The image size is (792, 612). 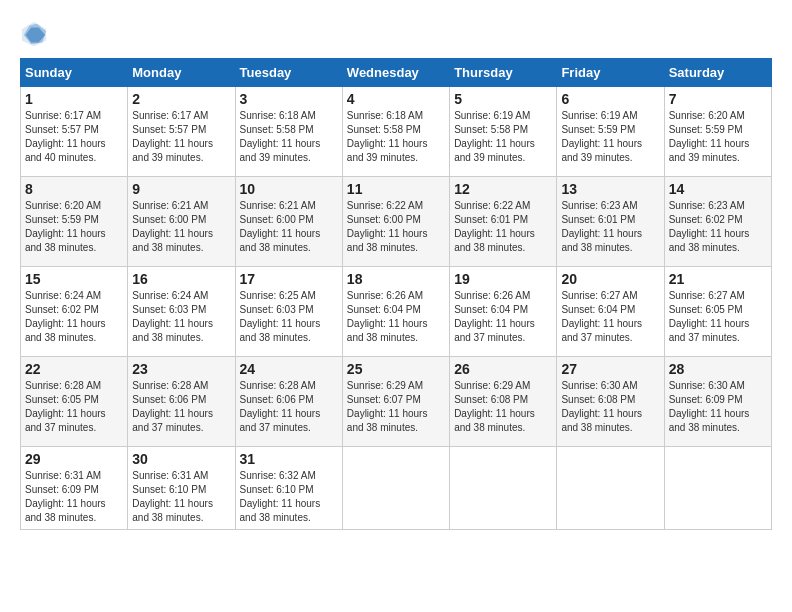 What do you see at coordinates (74, 497) in the screenshot?
I see `day-info: Sunrise: 6:31 AMSunset: 6:09 PMDaylight:…` at bounding box center [74, 497].